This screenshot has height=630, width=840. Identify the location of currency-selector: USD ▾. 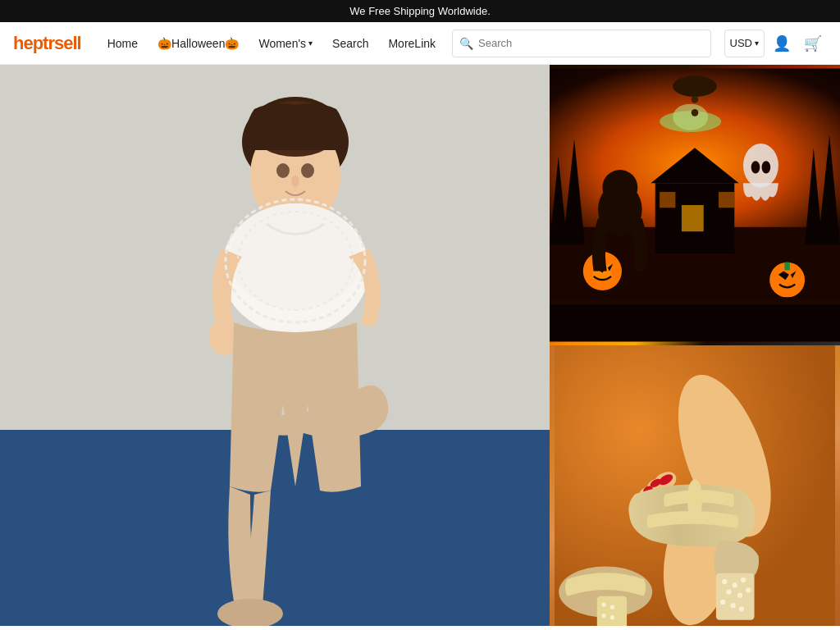
(745, 43).